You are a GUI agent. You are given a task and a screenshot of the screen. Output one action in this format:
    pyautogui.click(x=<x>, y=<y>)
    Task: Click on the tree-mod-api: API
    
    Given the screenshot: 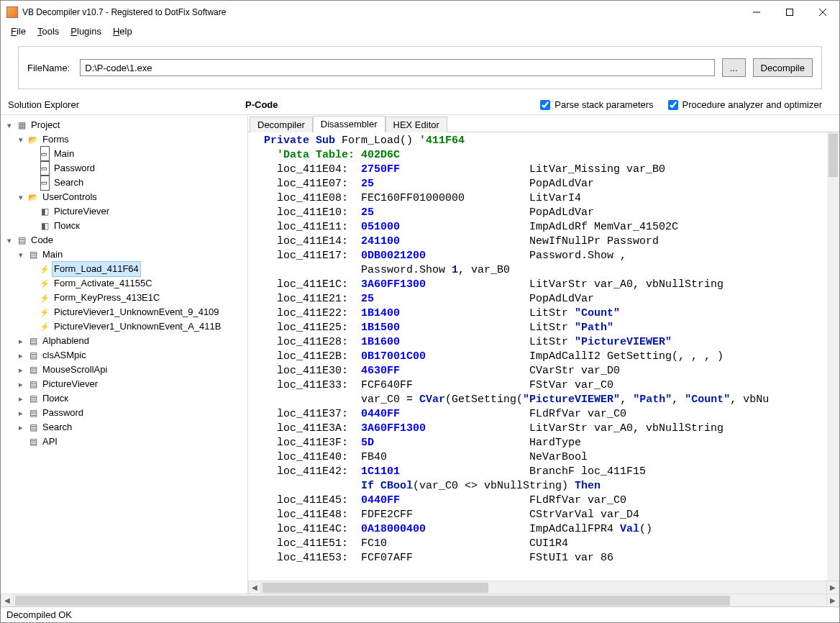 What is the action you would take?
    pyautogui.click(x=131, y=442)
    